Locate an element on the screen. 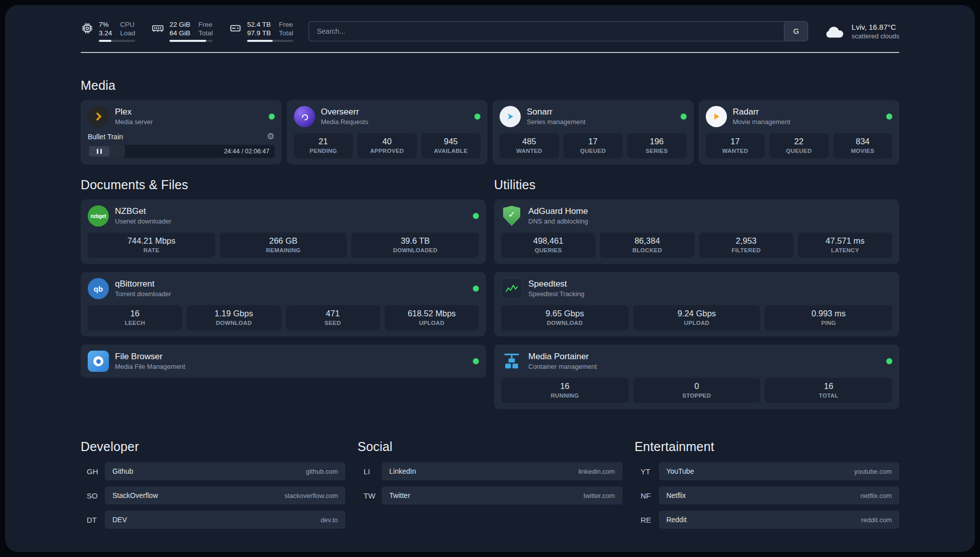 This screenshot has width=980, height=557. stat-value: 9.24 Gbps is located at coordinates (697, 314).